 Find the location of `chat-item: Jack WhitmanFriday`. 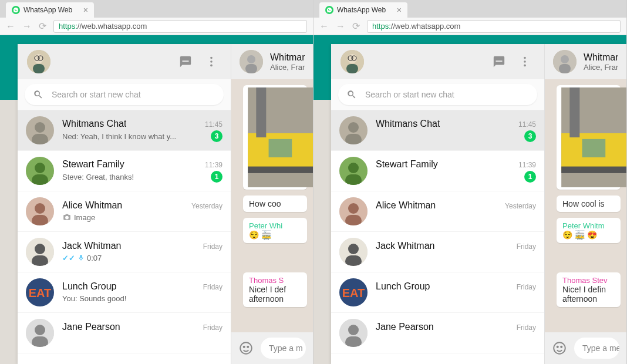

chat-item: Jack WhitmanFriday is located at coordinates (438, 252).